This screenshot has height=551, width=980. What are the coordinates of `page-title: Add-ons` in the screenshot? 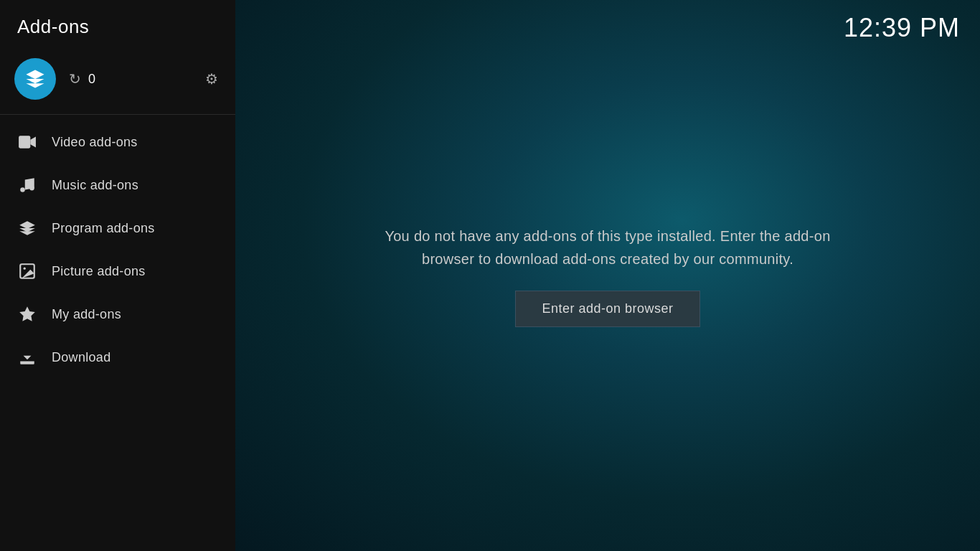 It's located at (118, 26).